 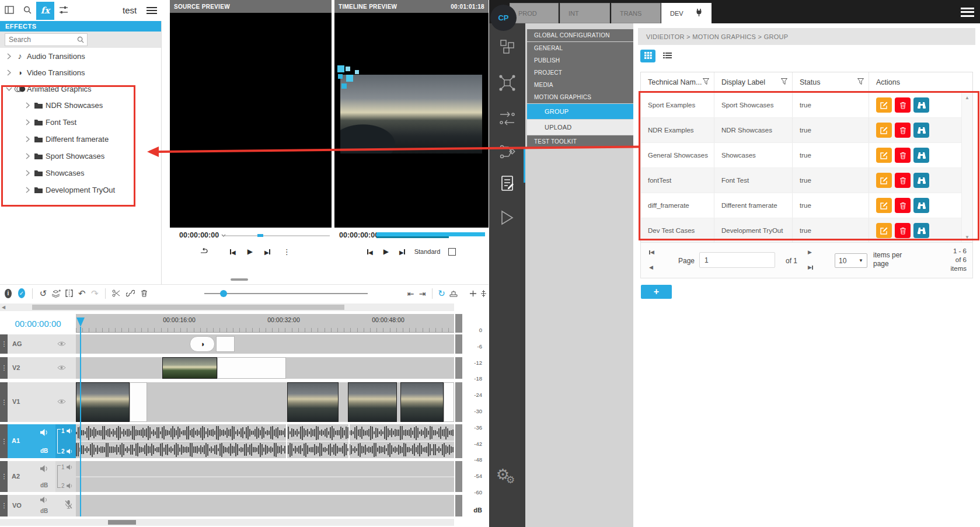 I want to click on nav-item-project: PROJECT, so click(x=580, y=72).